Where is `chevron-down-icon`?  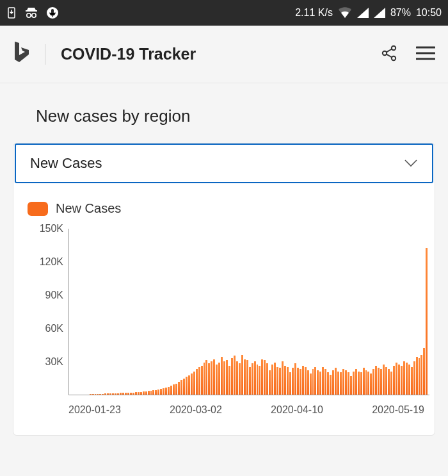
chevron-down-icon is located at coordinates (411, 163).